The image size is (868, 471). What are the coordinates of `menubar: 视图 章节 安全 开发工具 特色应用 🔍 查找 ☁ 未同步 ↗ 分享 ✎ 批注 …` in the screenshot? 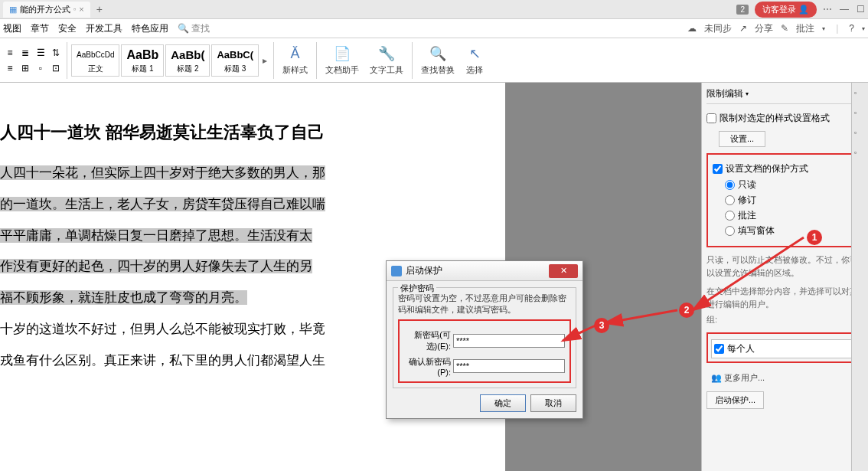 It's located at (434, 29).